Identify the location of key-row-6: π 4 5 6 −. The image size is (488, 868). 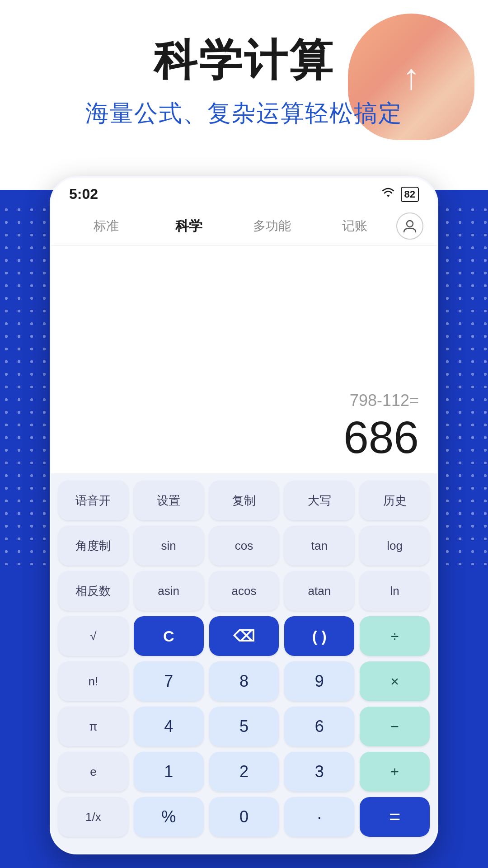
(244, 726).